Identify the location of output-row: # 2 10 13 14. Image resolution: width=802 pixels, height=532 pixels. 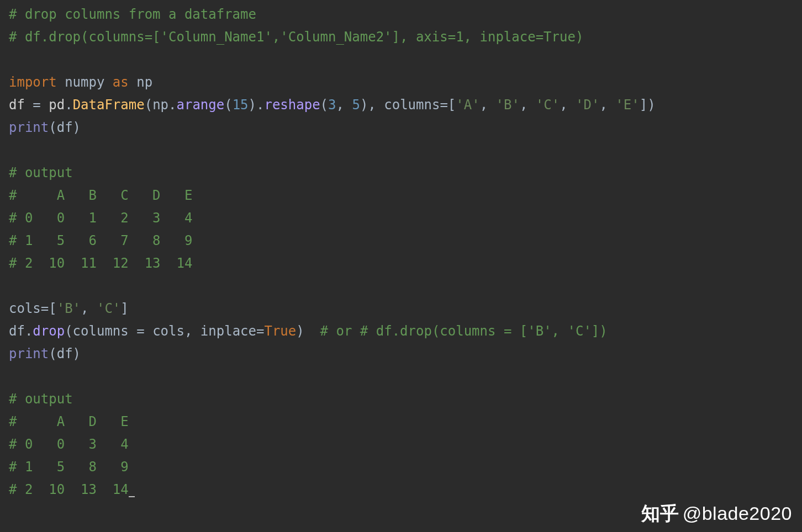
(68, 490).